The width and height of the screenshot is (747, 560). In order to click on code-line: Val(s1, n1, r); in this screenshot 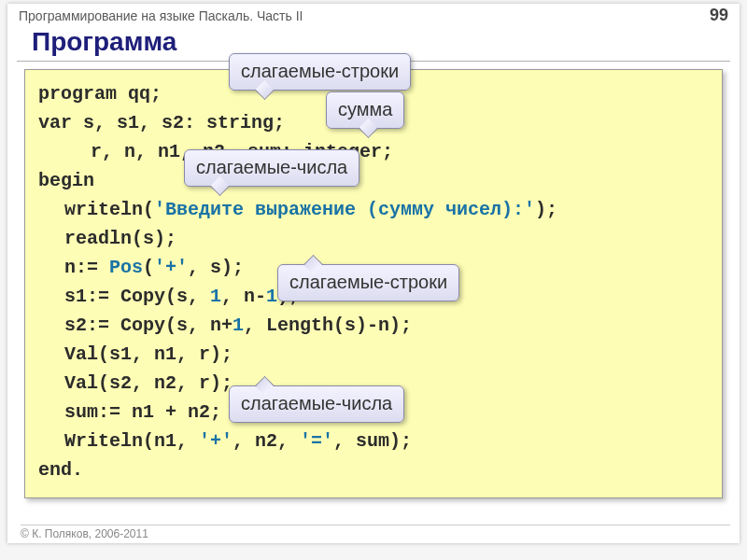, I will do `click(374, 355)`.